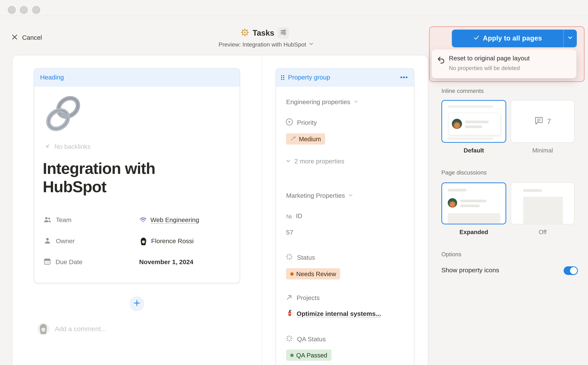 The width and height of the screenshot is (588, 365). I want to click on zoom-window-button, so click(36, 10).